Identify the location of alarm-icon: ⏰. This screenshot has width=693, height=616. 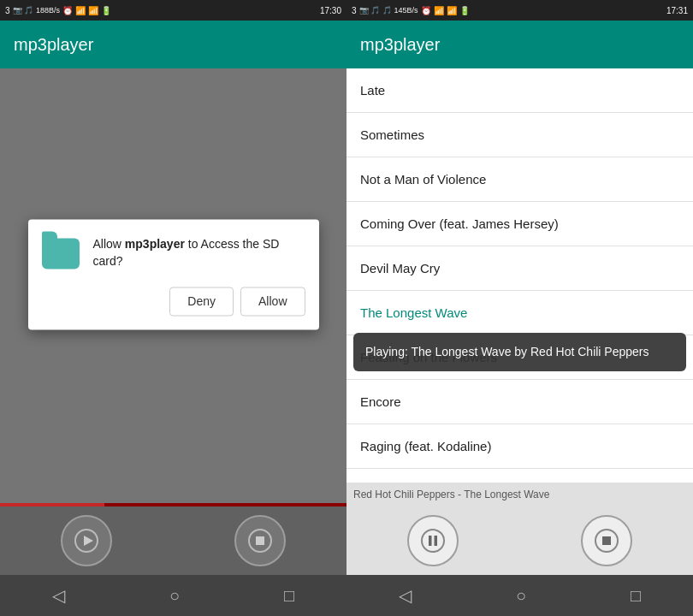
(68, 10).